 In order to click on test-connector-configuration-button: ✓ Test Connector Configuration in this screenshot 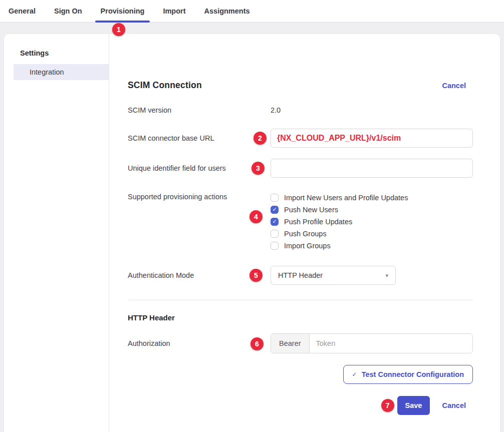, I will do `click(408, 374)`.